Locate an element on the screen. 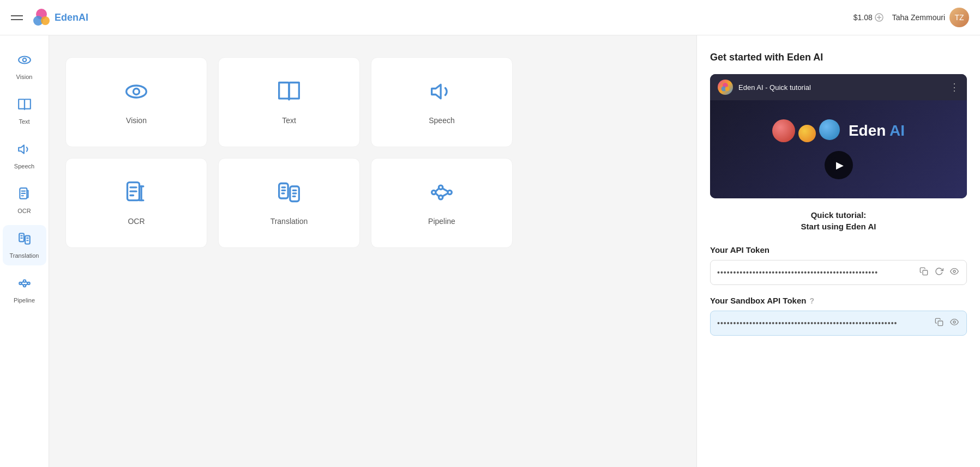 This screenshot has width=980, height=467. card-speech-icon is located at coordinates (442, 94).